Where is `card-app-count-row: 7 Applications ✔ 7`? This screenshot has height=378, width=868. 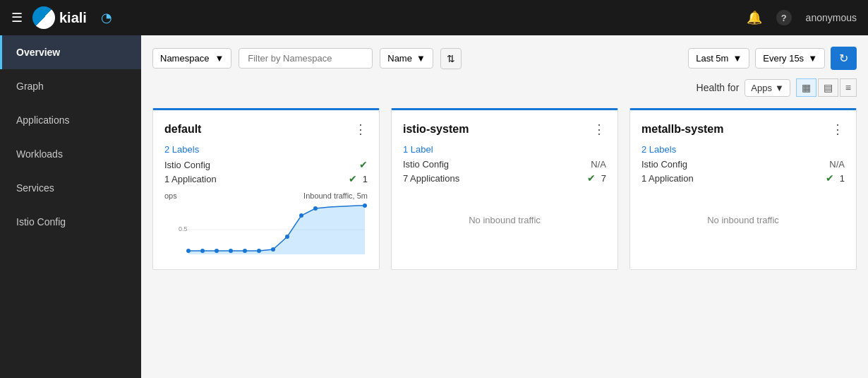
card-app-count-row: 7 Applications ✔ 7 is located at coordinates (505, 178).